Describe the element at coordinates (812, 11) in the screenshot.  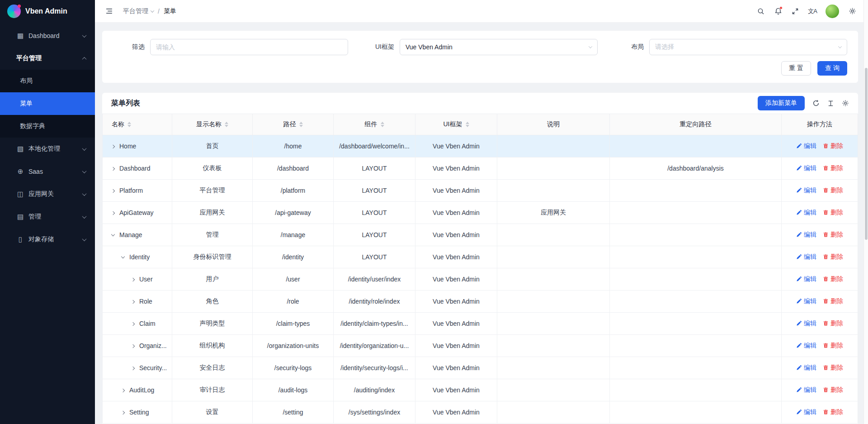
I see `translate-icon: 文A` at that location.